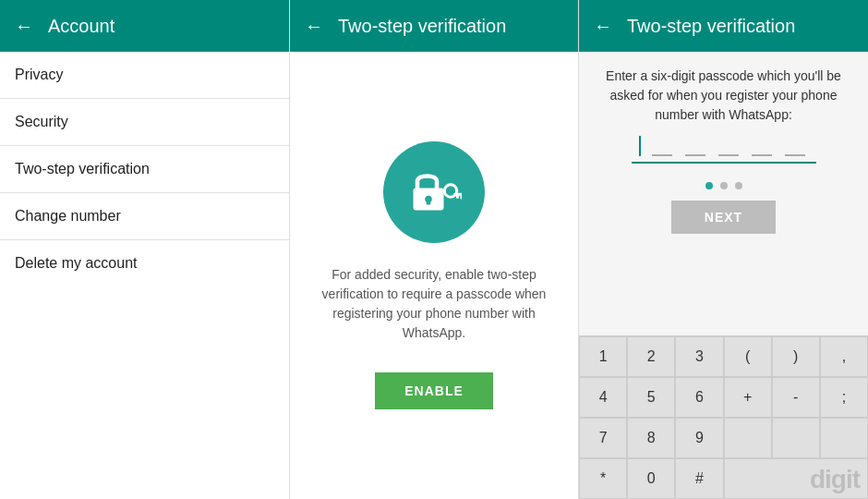 Image resolution: width=868 pixels, height=499 pixels. Describe the element at coordinates (434, 192) in the screenshot. I see `lock-icon-circle` at that location.